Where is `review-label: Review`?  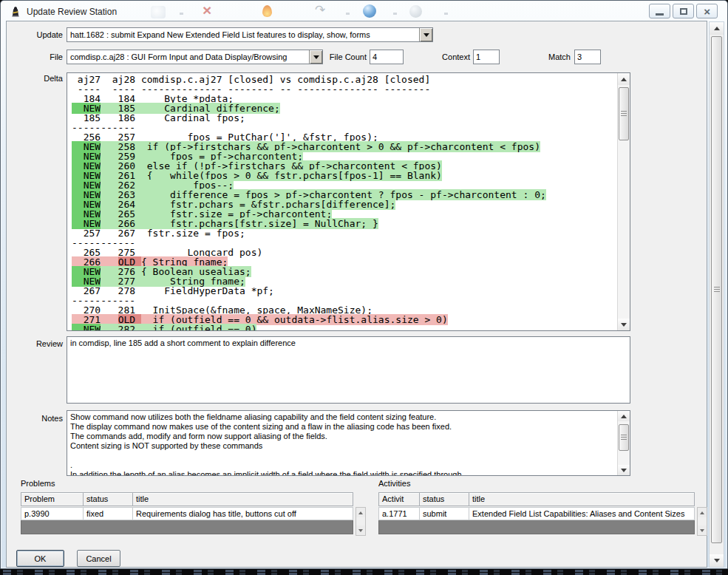
review-label: Review is located at coordinates (31, 344).